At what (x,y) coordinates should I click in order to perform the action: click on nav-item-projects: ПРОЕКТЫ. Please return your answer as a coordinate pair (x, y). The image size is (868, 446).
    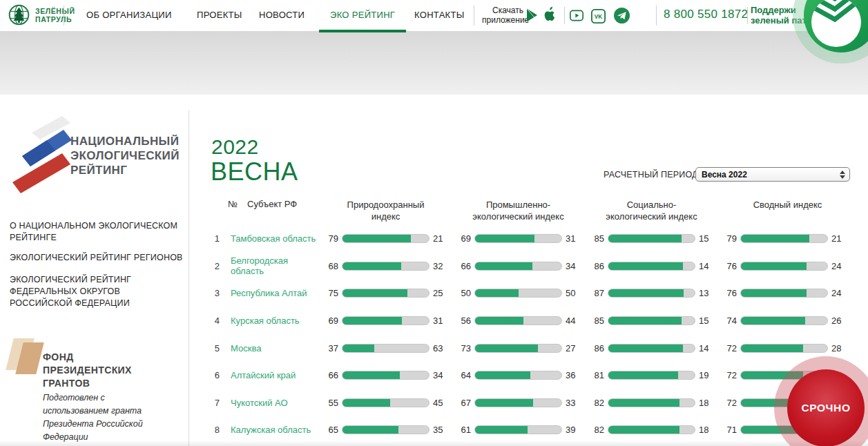
    Looking at the image, I should click on (220, 15).